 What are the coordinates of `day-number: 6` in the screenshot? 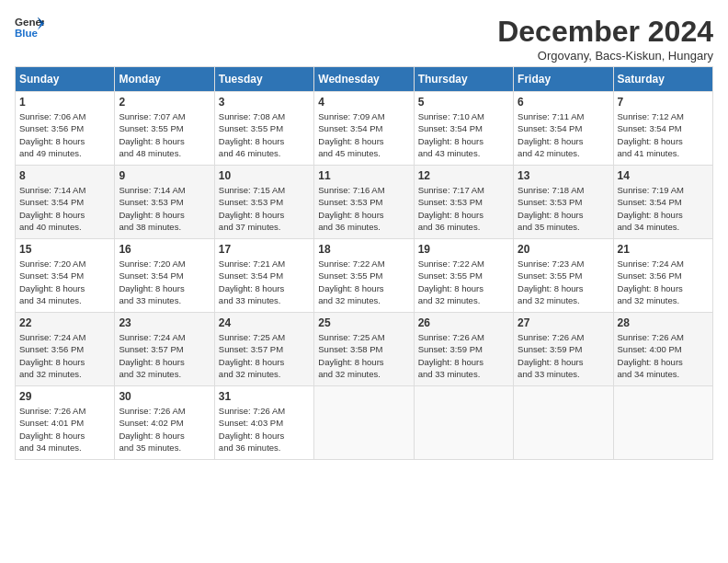 It's located at (563, 102).